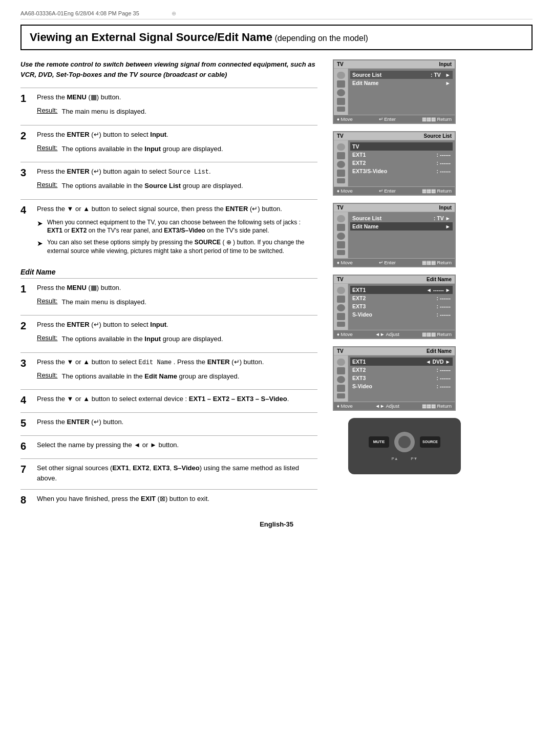 This screenshot has width=553, height=756. What do you see at coordinates (177, 326) in the screenshot?
I see `edit-step-2-content: Press the ENTER (↵) button to select Inp…` at bounding box center [177, 326].